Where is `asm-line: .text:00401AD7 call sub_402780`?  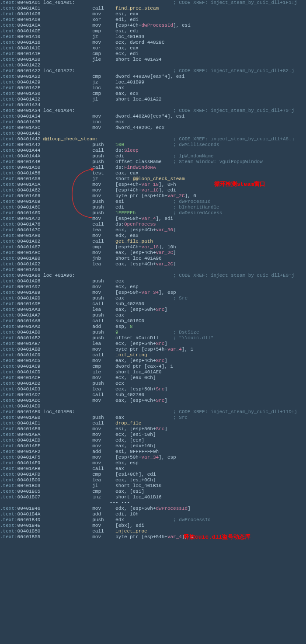
asm-line: .text:00401AD7 call sub_402780 is located at coordinates (153, 395).